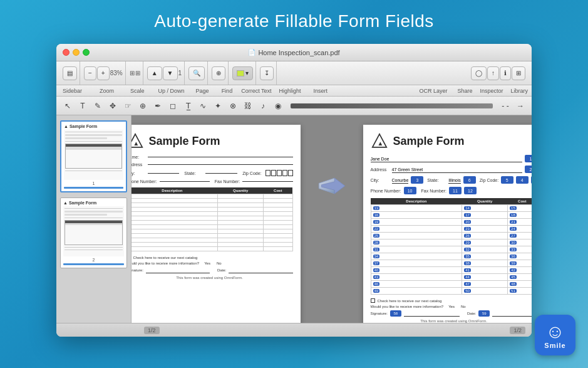 The image size is (588, 368). What do you see at coordinates (180, 73) in the screenshot?
I see `page-value: 1` at bounding box center [180, 73].